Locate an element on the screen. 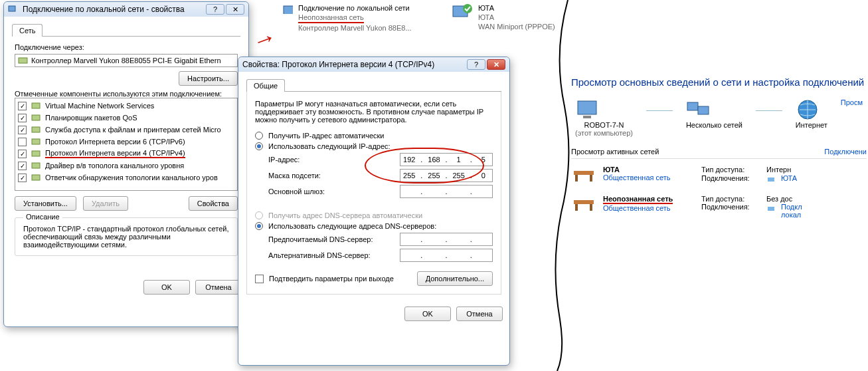 The height and width of the screenshot is (371, 868). description-text: Протокол TCP/IP - стандартный протокол г… is located at coordinates (126, 237).